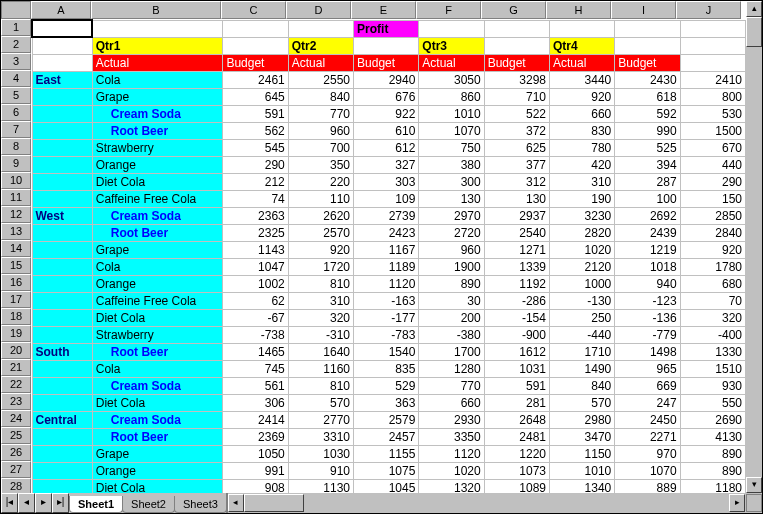 This screenshot has width=763, height=514. Describe the element at coordinates (16, 248) in the screenshot. I see `row-header-14: 14` at that location.